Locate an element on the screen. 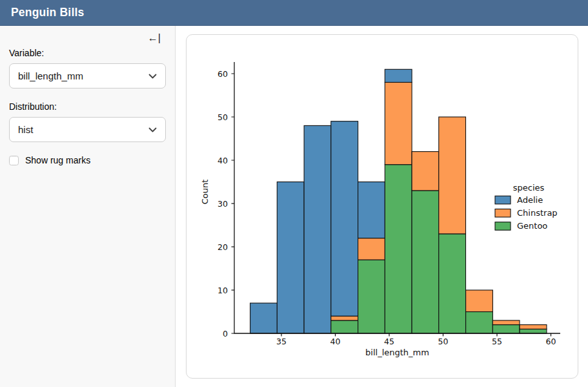  svg-text: 35 is located at coordinates (281, 341).